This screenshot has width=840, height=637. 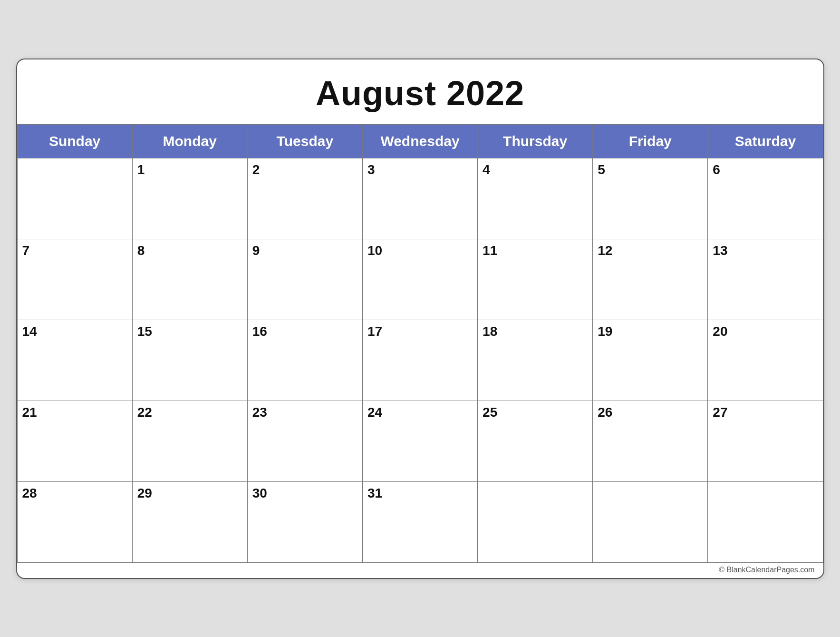 What do you see at coordinates (420, 522) in the screenshot?
I see `day-cell-31: 31` at bounding box center [420, 522].